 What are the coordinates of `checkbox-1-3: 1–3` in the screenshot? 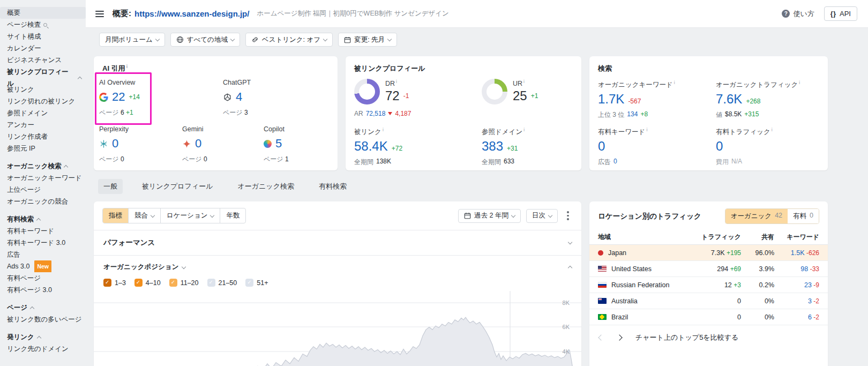 It's located at (115, 283).